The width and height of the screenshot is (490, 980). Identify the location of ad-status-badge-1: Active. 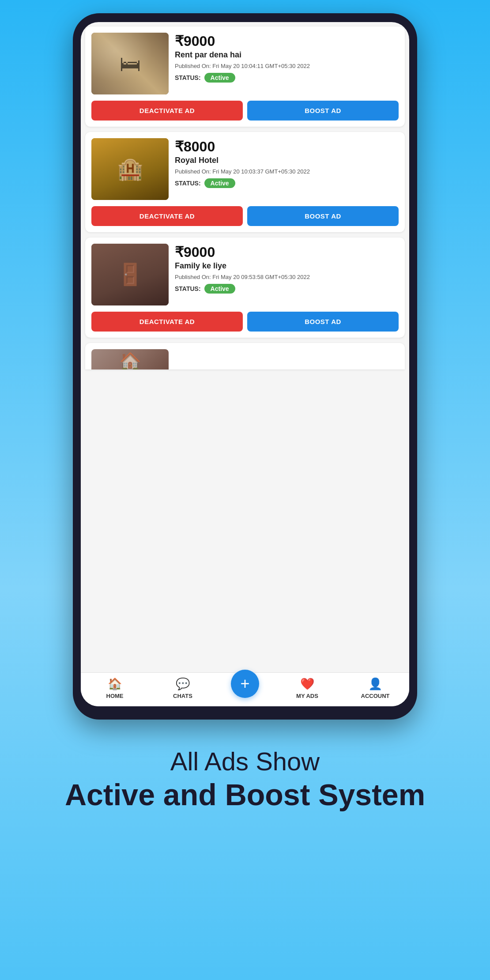
(220, 78).